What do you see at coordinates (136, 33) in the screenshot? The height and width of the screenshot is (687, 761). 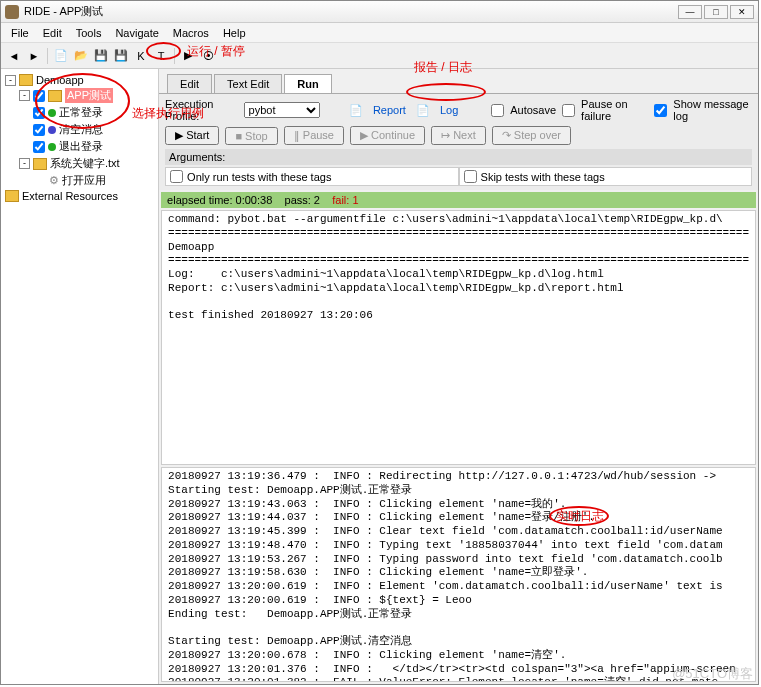 I see `menu-navigate: Navigate` at bounding box center [136, 33].